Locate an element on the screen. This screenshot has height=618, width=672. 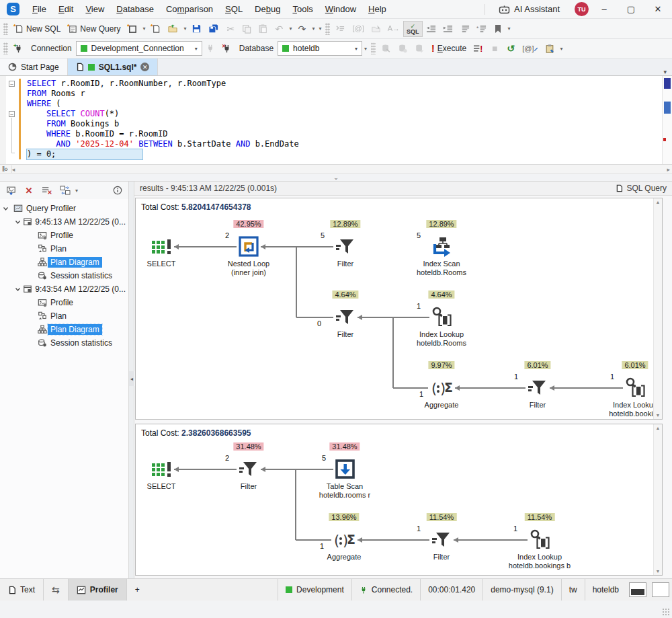
collapse-sidebar-icon: ◂ is located at coordinates (132, 379).